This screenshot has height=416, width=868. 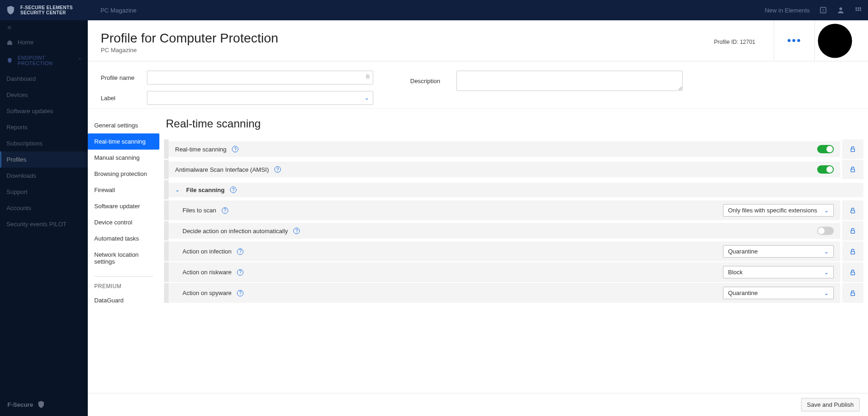 What do you see at coordinates (118, 10) in the screenshot?
I see `breadcrumb: PC Magazine` at bounding box center [118, 10].